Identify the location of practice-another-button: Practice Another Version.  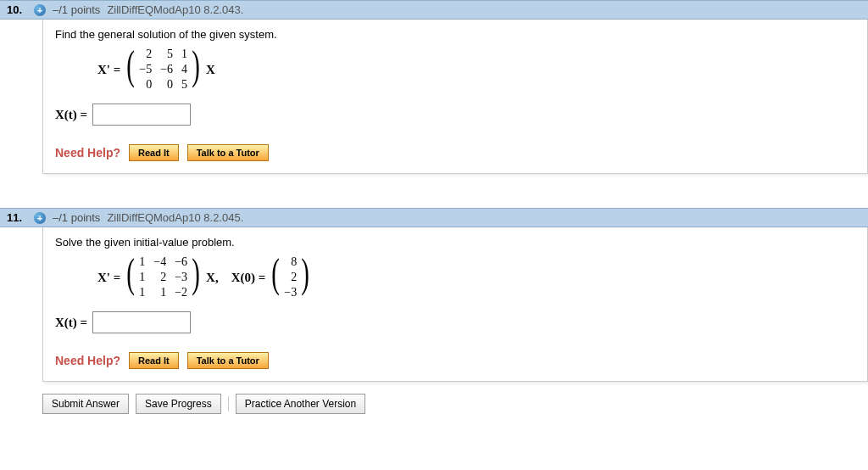
(300, 404).